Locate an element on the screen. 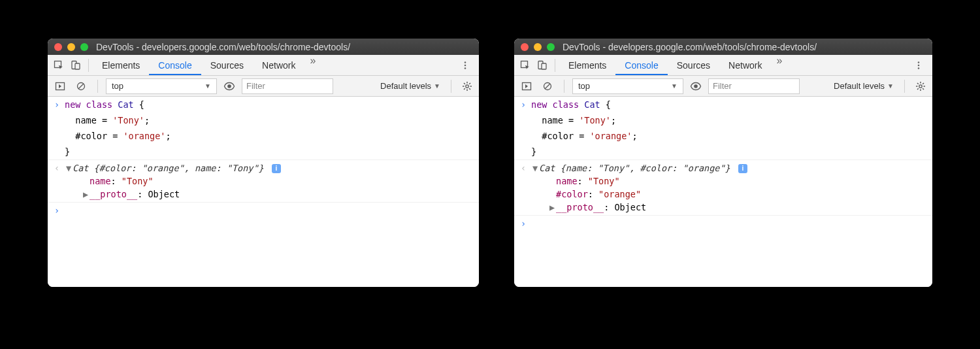 The height and width of the screenshot is (349, 980). code-line: } is located at coordinates (270, 152).